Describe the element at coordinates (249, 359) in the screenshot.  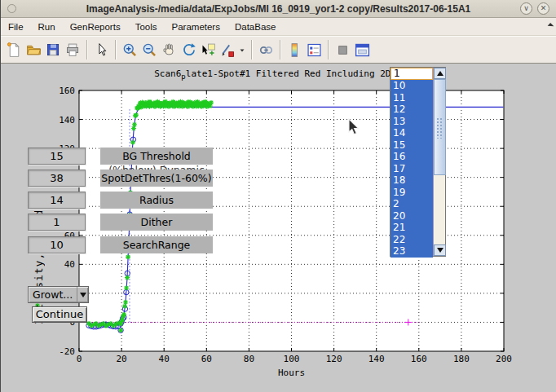
I see `svg-text: 80` at that location.